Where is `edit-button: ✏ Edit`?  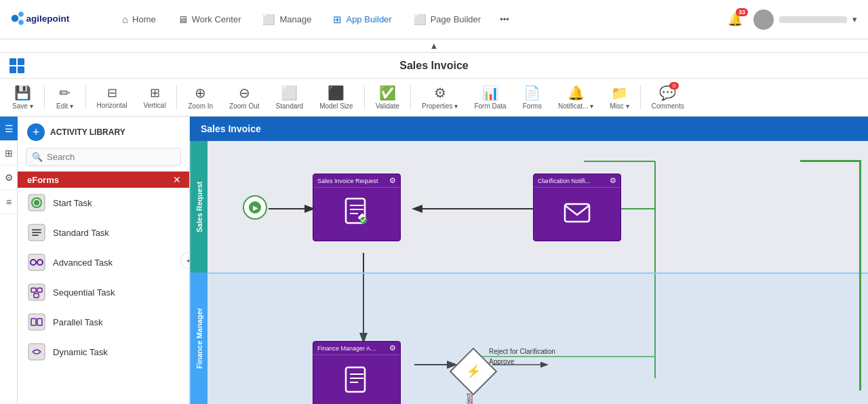
edit-button: ✏ Edit is located at coordinates (65, 98).